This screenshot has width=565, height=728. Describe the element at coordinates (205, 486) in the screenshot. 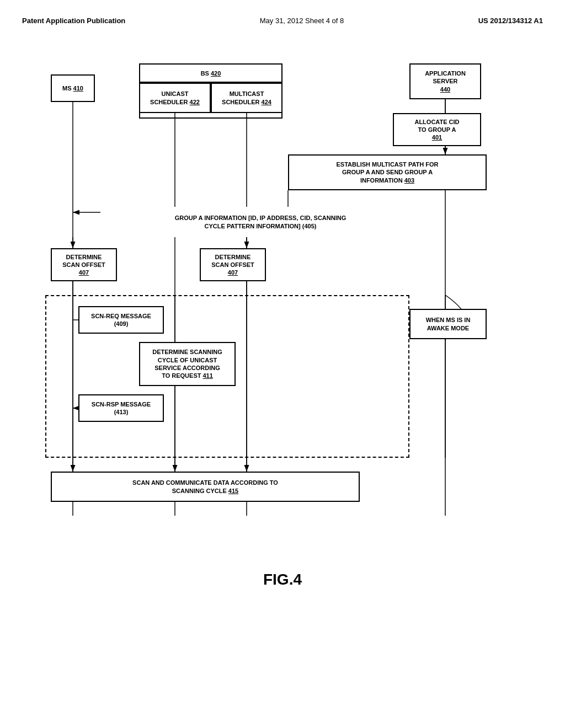

I see `scan-communicate-box: SCAN AND COMMUNICATE DATA ACCORDING TOSC…` at that location.